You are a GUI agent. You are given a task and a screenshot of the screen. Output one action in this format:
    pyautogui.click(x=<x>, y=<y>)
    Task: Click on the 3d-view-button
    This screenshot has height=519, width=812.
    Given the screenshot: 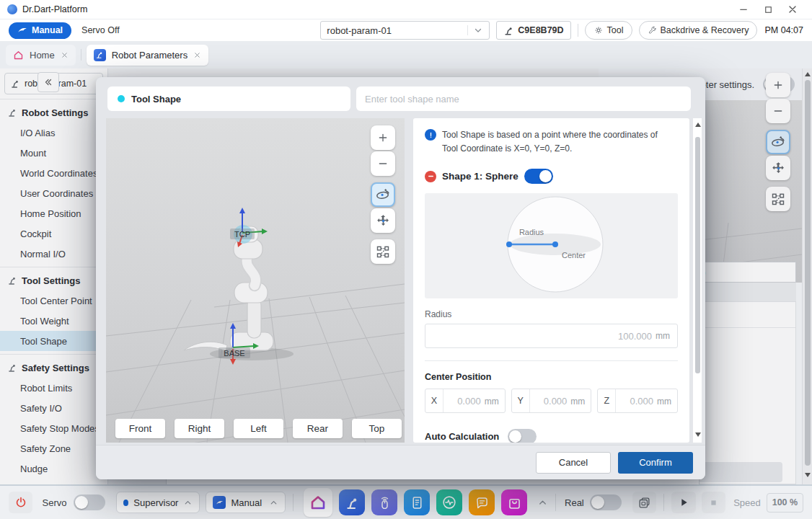 What is the action you would take?
    pyautogui.click(x=645, y=502)
    